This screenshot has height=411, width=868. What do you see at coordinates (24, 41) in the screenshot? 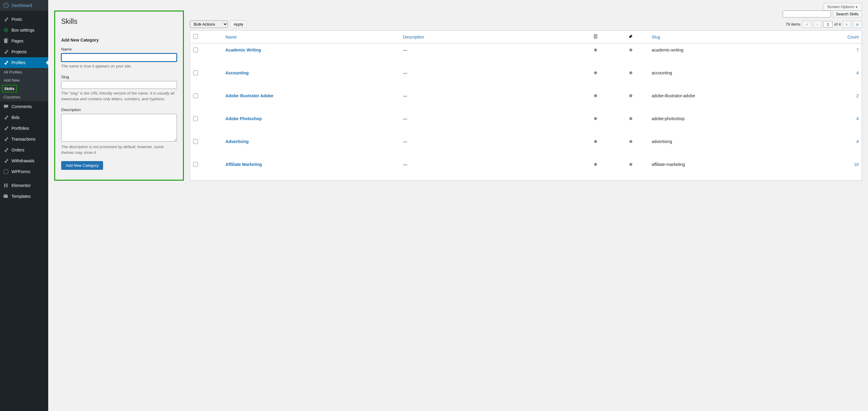
I see `sidebar-item-pages: Pages` at bounding box center [24, 41].